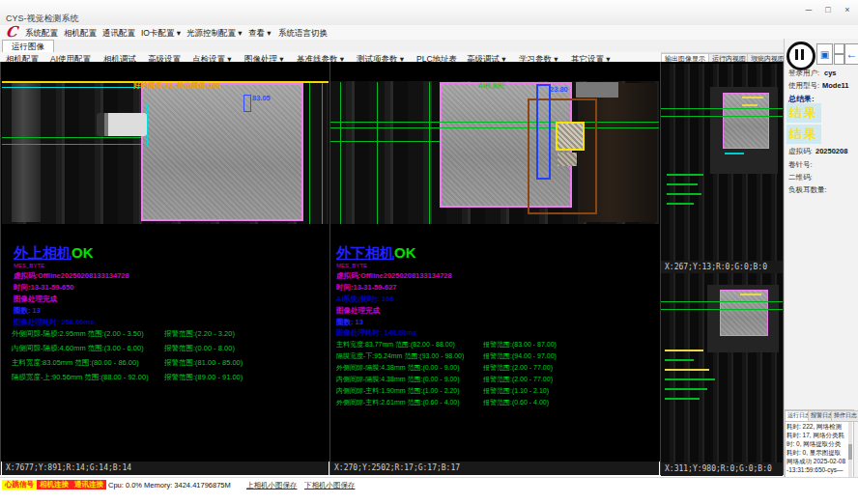 The image size is (858, 504). Describe the element at coordinates (851, 54) in the screenshot. I see `back-button: ←` at that location.